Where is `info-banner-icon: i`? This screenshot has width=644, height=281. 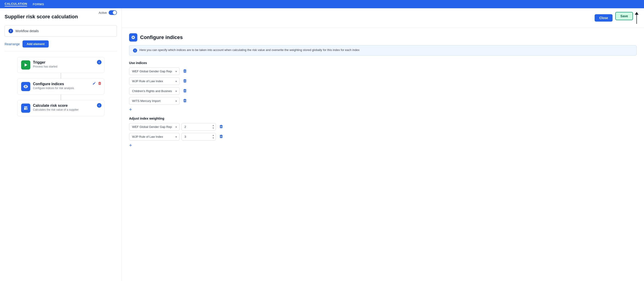
info-banner-icon: i is located at coordinates (135, 50).